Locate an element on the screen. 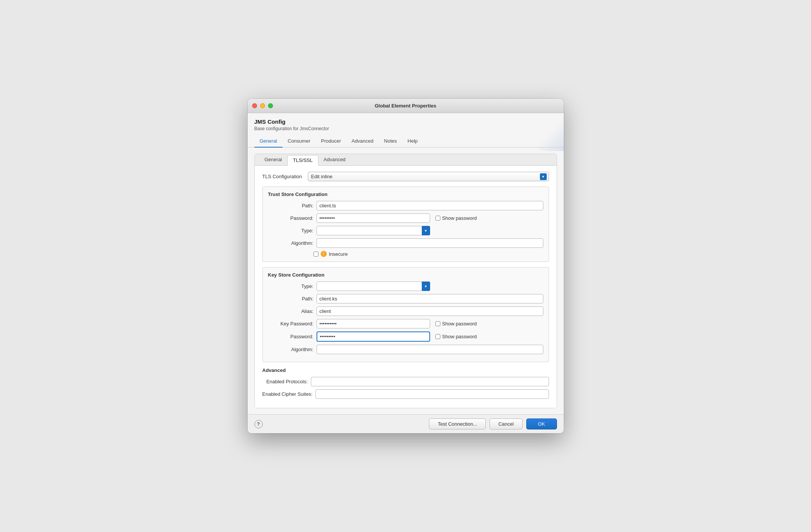 This screenshot has height=532, width=811. key-type-select is located at coordinates (373, 286).